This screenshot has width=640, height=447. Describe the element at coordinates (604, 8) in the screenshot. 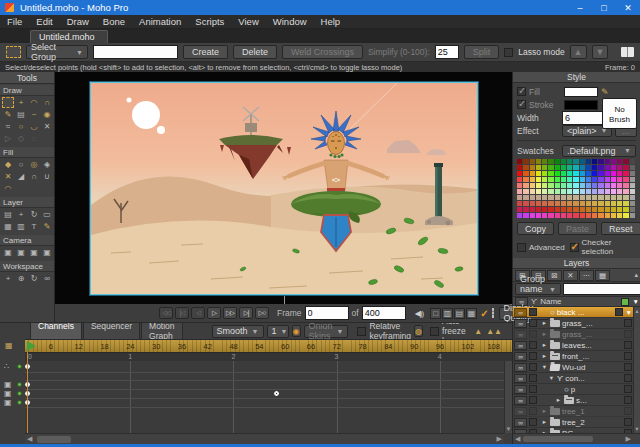

I see `maximize-button: □` at that location.